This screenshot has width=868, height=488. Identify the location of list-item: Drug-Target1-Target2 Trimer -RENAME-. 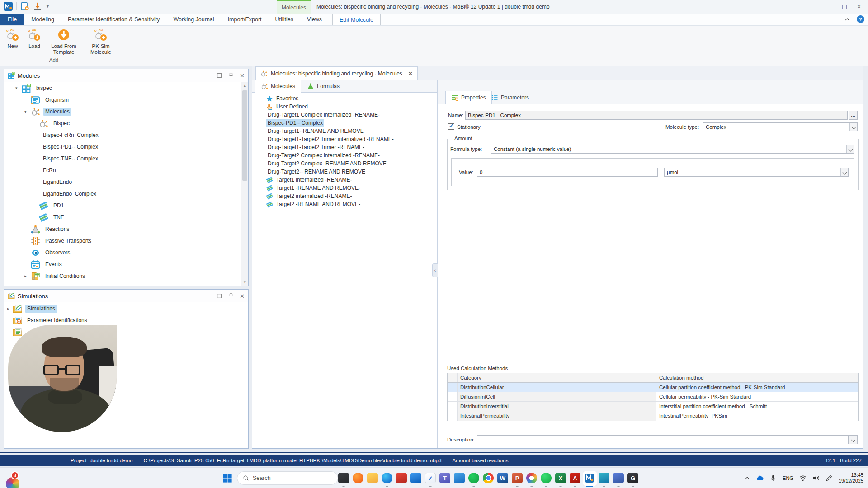
(344, 147).